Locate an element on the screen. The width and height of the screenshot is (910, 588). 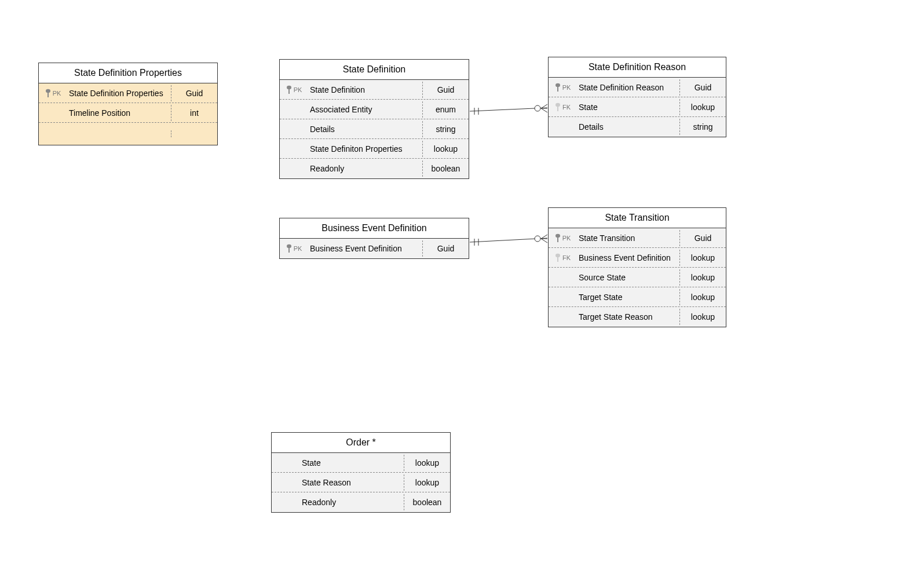
entity-title: Business Event Definition is located at coordinates (374, 228).